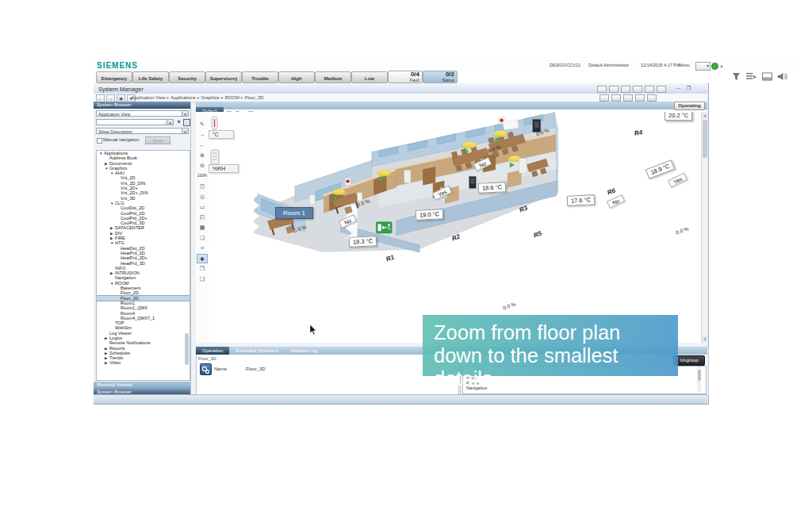 The width and height of the screenshot is (812, 522). Describe the element at coordinates (187, 349) in the screenshot. I see `tree-scrollbar` at that location.